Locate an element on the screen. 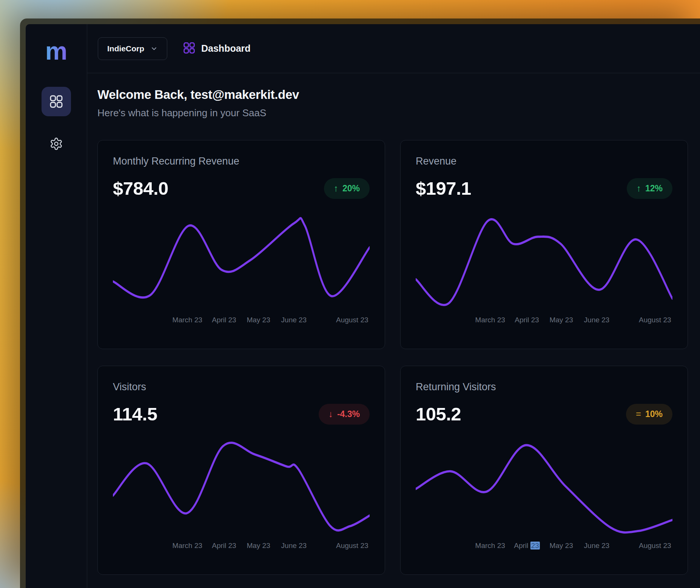 This screenshot has height=588, width=700. metric-title: Visitors is located at coordinates (241, 387).